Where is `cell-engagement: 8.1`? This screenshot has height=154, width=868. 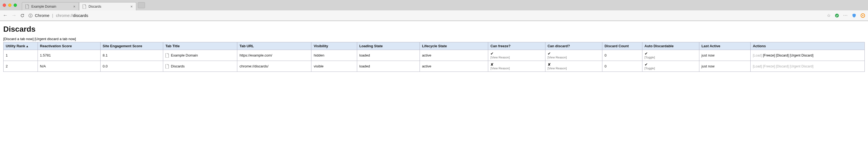
cell-engagement: 8.1 is located at coordinates (132, 55).